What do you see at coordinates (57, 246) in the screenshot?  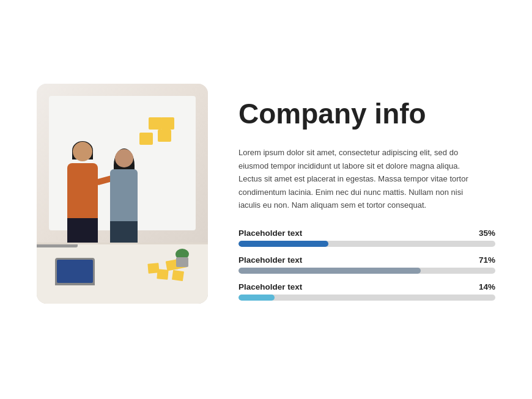 I see `laptop-base` at bounding box center [57, 246].